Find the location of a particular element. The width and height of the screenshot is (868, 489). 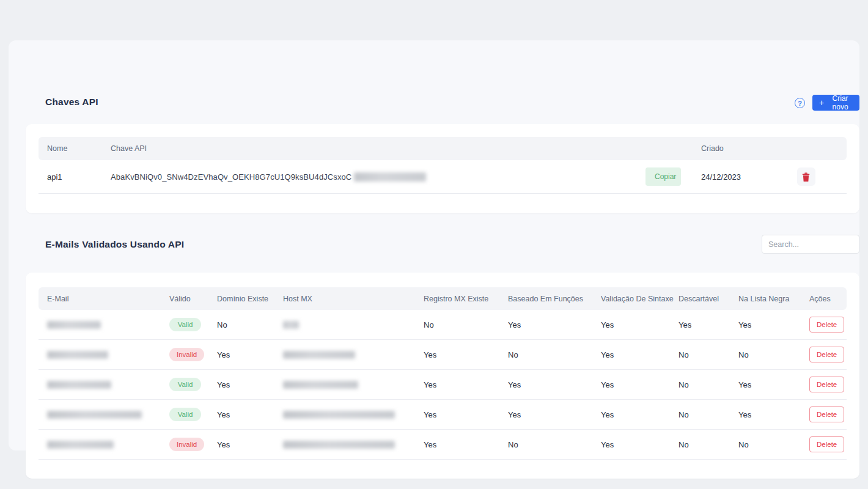

col-header-chave-api: Chave API is located at coordinates (374, 149).